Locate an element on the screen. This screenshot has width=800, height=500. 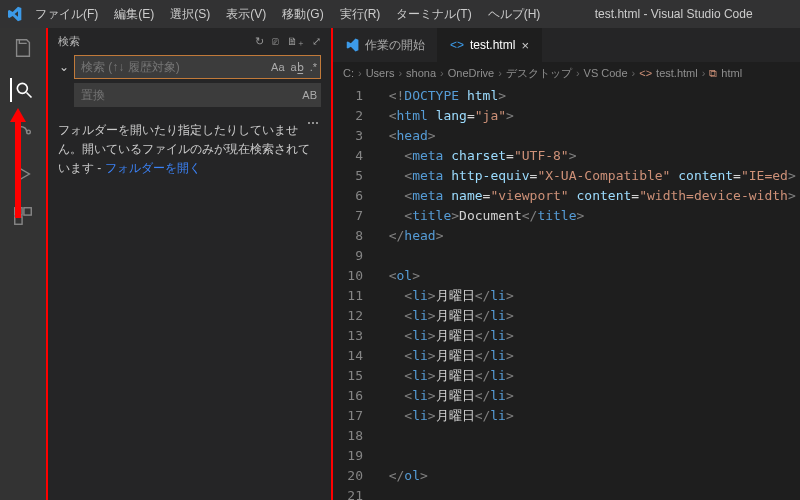
tab-label: test.html is located at coordinates (492, 45).